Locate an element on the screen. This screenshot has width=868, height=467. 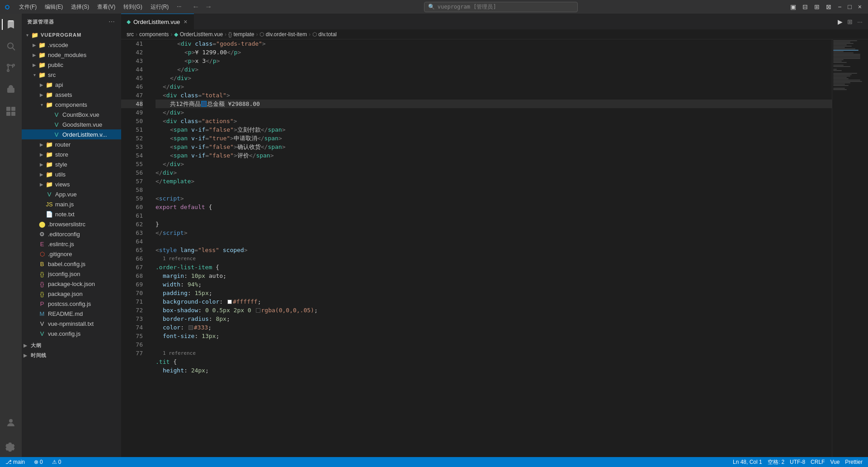
layout-sidebar-button: ⊟ is located at coordinates (805, 7).